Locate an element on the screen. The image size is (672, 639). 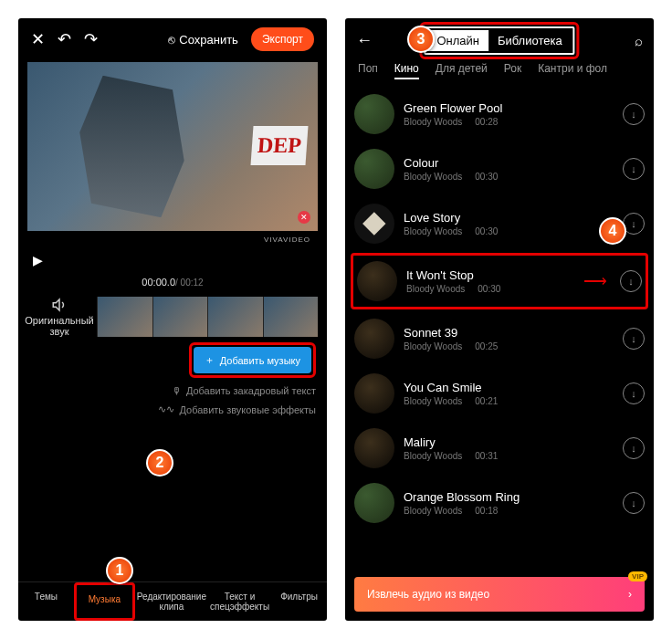
waveform-icon: ∿∿ is located at coordinates (166, 409).